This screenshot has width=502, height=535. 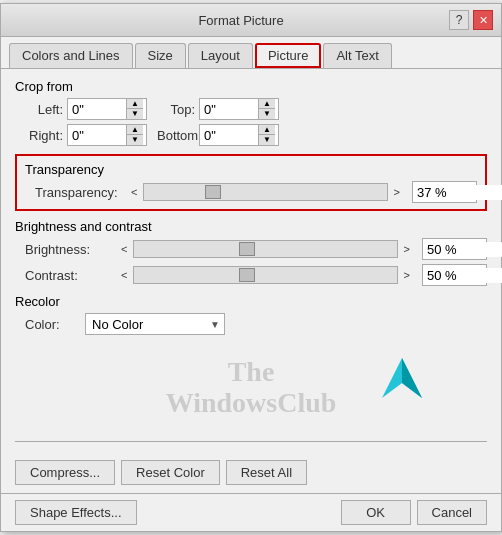 I want to click on bottom-right: OK Cancel, so click(x=414, y=512).